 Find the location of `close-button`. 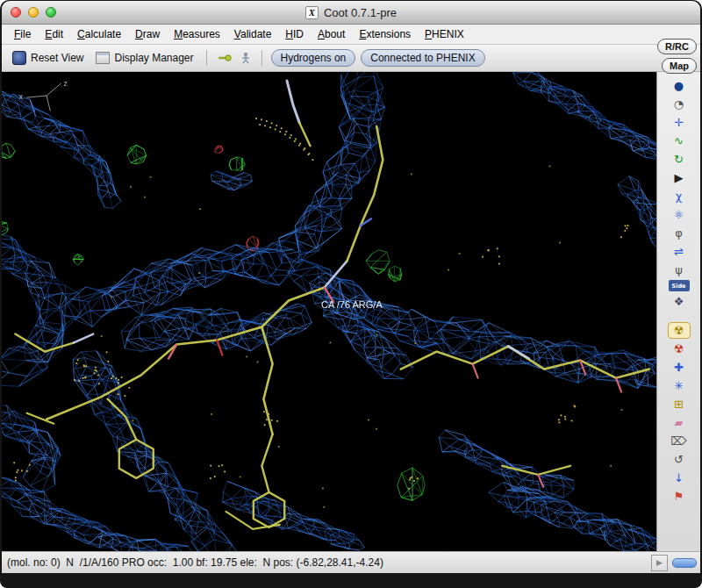

close-button is located at coordinates (16, 12).